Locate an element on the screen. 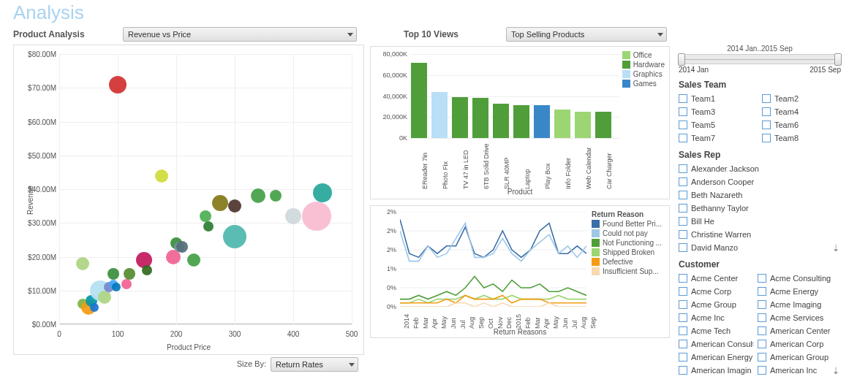 This screenshot has width=868, height=390. team-checkbox: Team7 is located at coordinates (718, 137).